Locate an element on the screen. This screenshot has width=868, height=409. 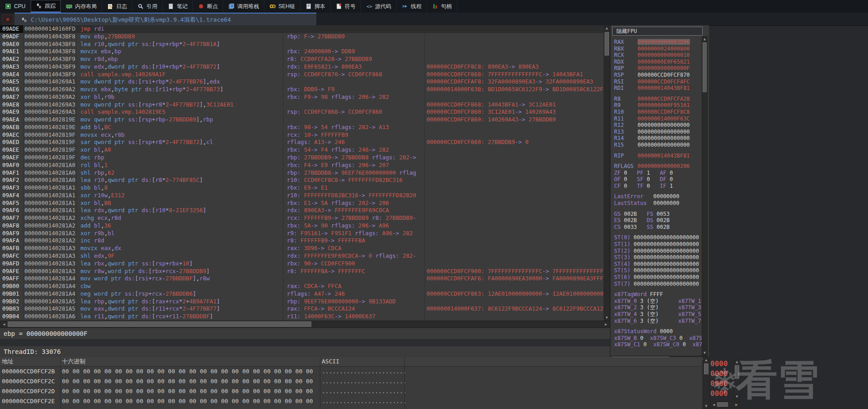
trace-row: 09AEA00000001402819E5mov qword ptr ss:[r… is located at coordinates (302, 120).